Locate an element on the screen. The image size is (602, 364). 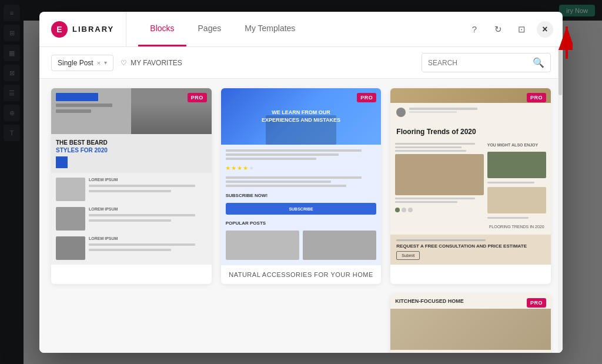
t3-cta-btn: Submit is located at coordinates (408, 255).